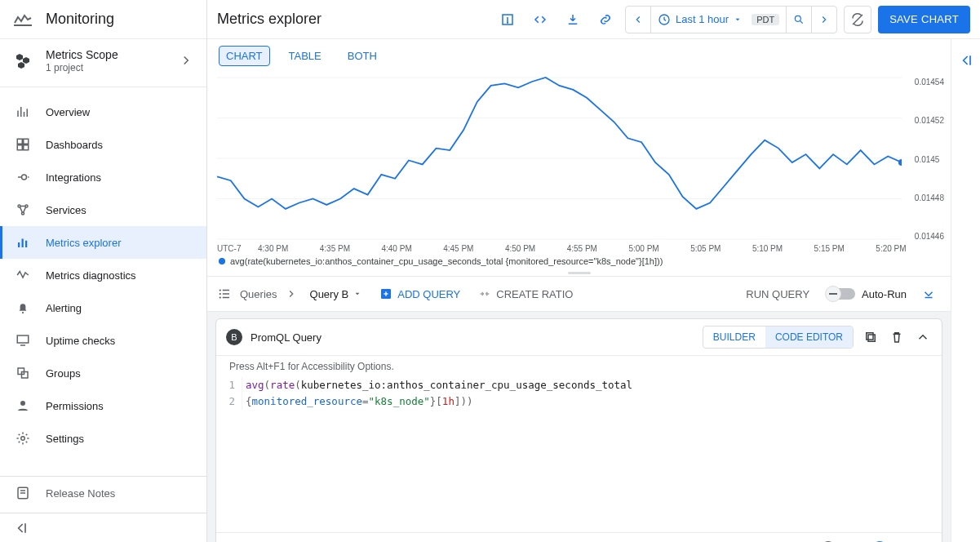 The image size is (980, 542). Describe the element at coordinates (66, 211) in the screenshot. I see `nav-label: Services` at that location.